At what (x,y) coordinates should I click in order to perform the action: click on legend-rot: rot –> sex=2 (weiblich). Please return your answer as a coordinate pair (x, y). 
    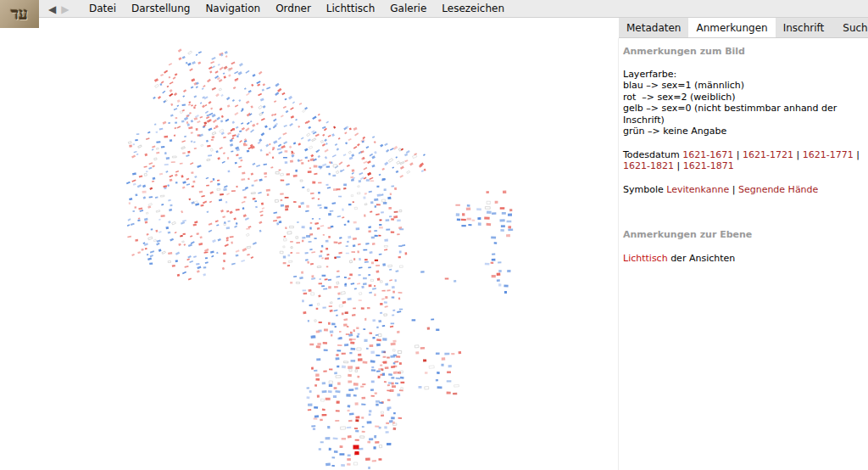
    Looking at the image, I should click on (742, 98).